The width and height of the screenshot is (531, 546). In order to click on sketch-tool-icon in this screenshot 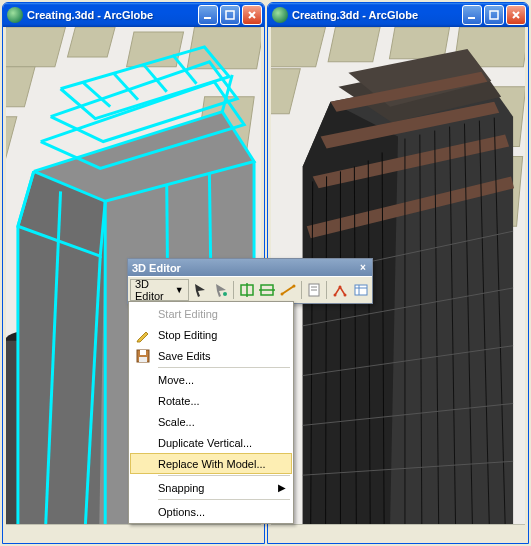, I will do `click(314, 290)`.